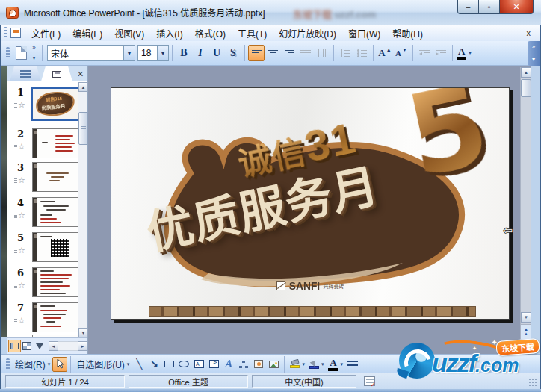 The height and width of the screenshot is (392, 541). What do you see at coordinates (529, 33) in the screenshot?
I see `close-document-icon: x` at bounding box center [529, 33].